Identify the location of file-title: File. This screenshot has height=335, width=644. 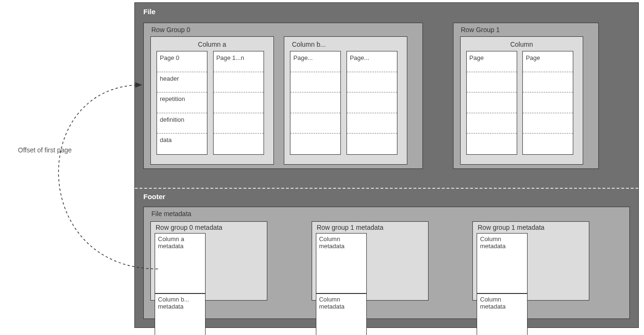
(387, 11).